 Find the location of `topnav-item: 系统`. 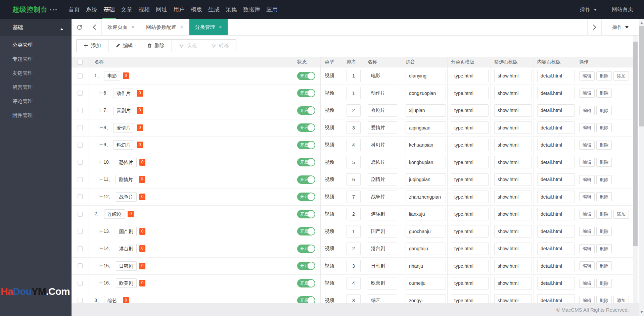

topnav-item: 系统 is located at coordinates (92, 9).